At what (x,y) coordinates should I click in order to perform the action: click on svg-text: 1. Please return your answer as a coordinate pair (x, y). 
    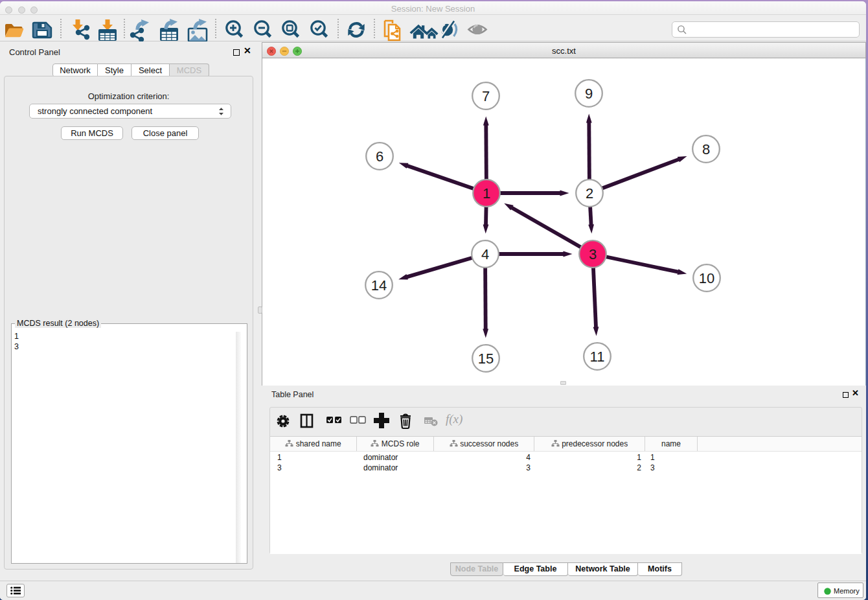
    Looking at the image, I should click on (486, 193).